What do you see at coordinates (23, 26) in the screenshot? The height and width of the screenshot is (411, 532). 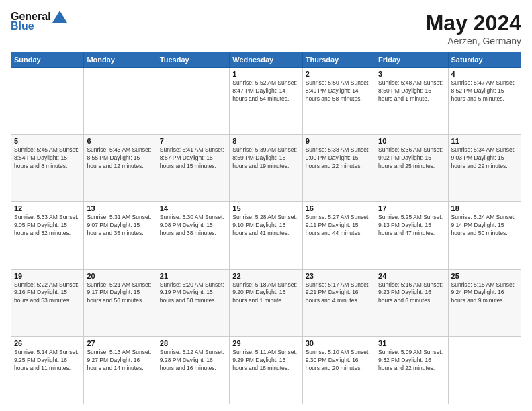 I see `logo-blue: Blue` at bounding box center [23, 26].